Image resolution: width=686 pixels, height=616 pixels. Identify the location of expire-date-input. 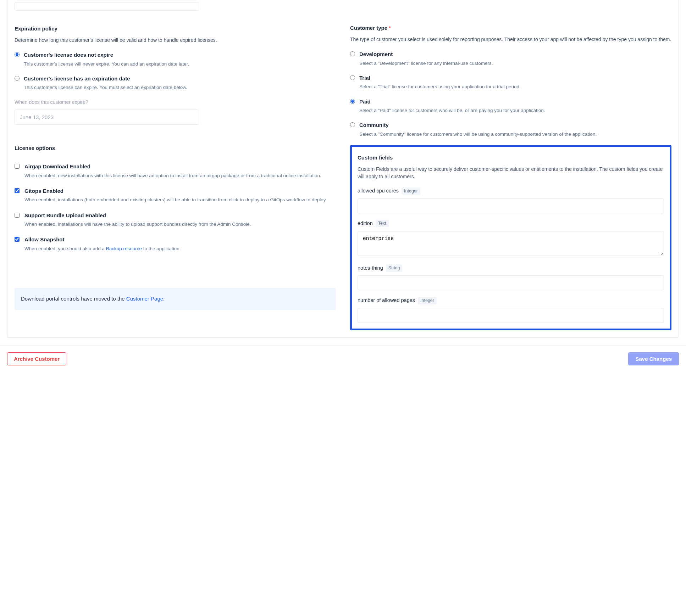
(107, 117).